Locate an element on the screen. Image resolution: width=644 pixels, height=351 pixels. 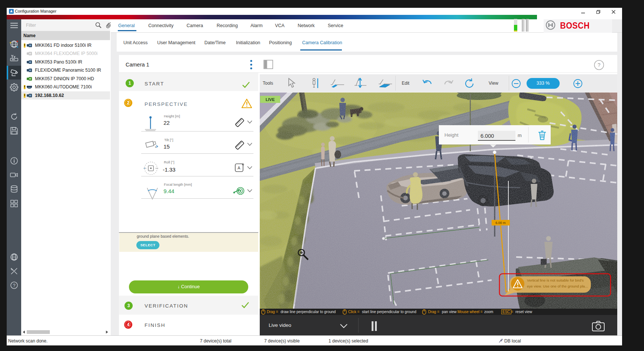
svg-text: x is located at coordinates (156, 147).